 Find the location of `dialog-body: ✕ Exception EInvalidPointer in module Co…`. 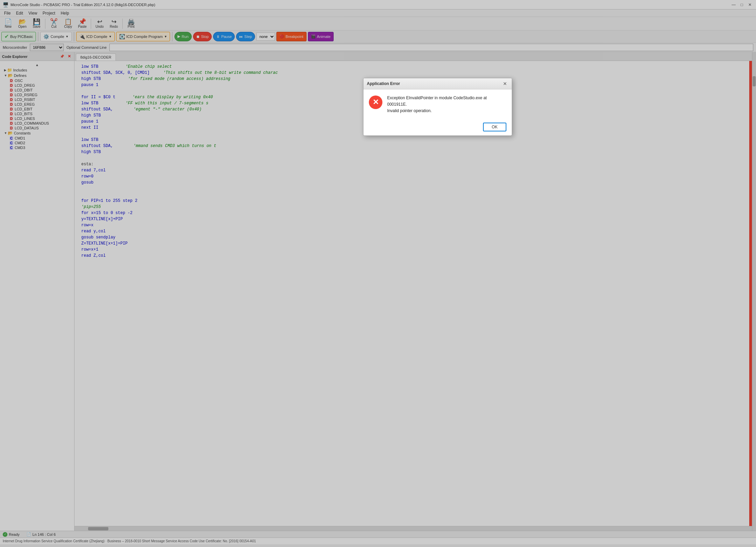

dialog-body: ✕ Exception EInvalidPointer in module Co… is located at coordinates (438, 105).